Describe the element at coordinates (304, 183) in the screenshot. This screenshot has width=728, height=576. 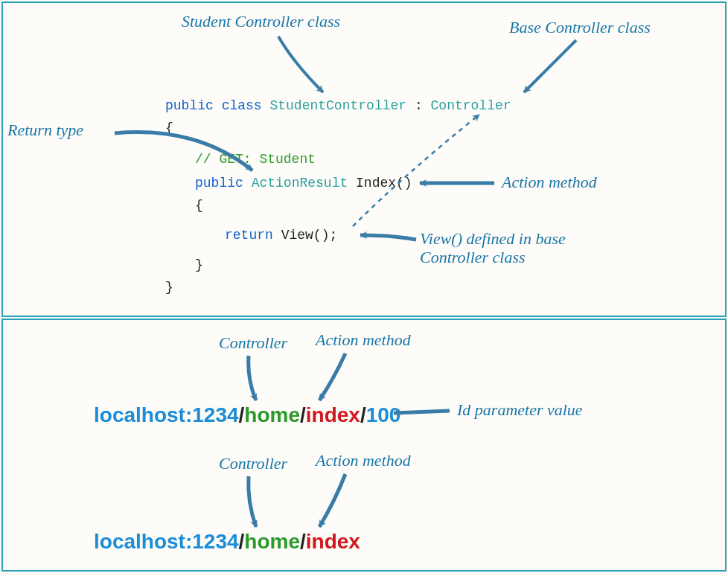
I see `code-method-decl: public ActionResult Index()` at that location.